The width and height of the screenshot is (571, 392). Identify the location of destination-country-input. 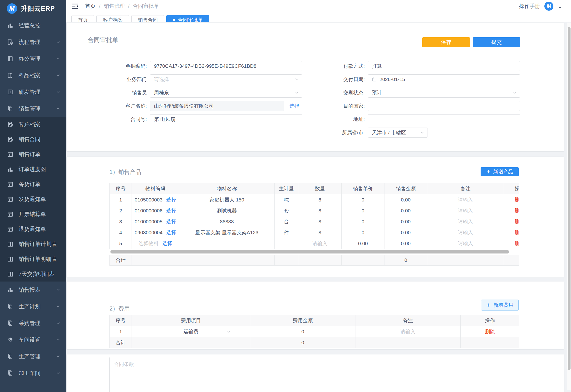
(444, 106).